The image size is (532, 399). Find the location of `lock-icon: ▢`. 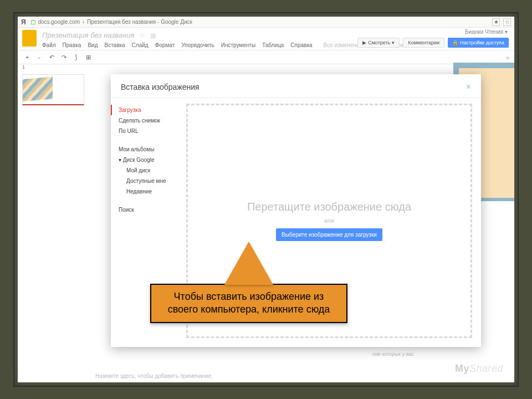

lock-icon: ▢ is located at coordinates (33, 22).